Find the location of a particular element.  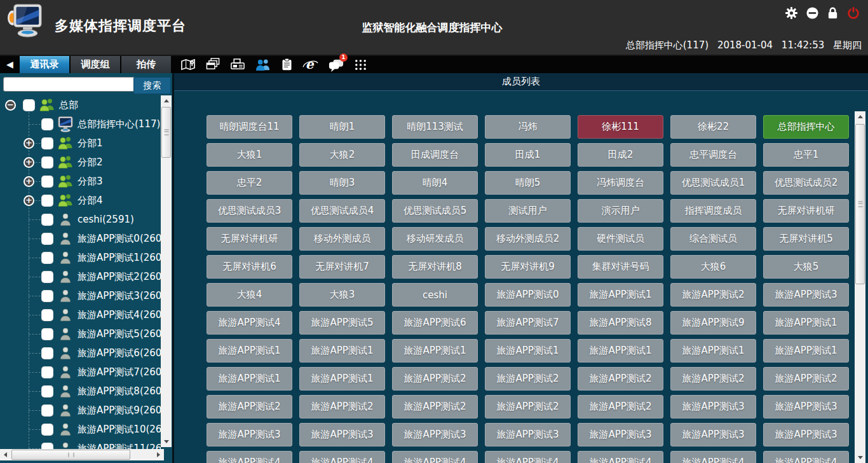

member-button: 旅游APP测试7 is located at coordinates (527, 323).